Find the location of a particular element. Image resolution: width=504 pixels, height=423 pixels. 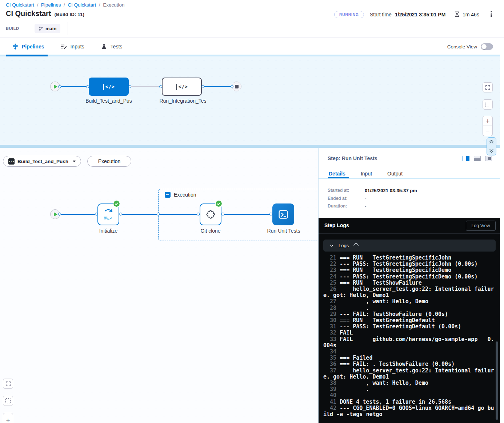

log-line: 41DONE 4 tests, 1 failure in 26.568s is located at coordinates (409, 402).